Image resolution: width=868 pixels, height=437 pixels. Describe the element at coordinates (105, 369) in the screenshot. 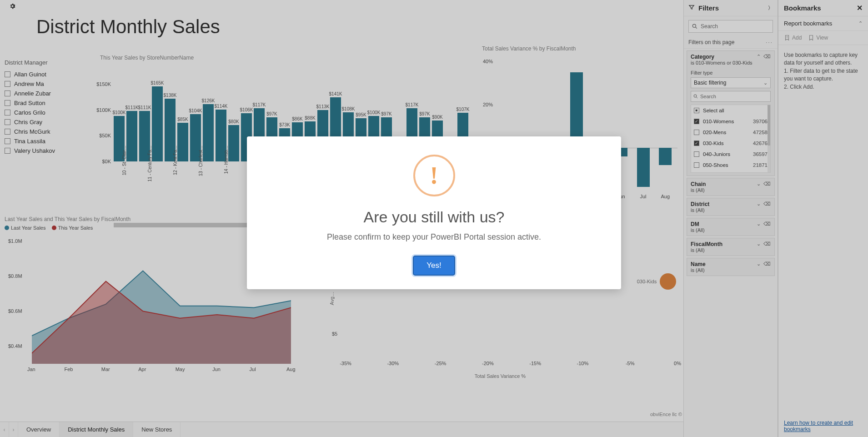

I see `x-tick-label: Mar` at that location.